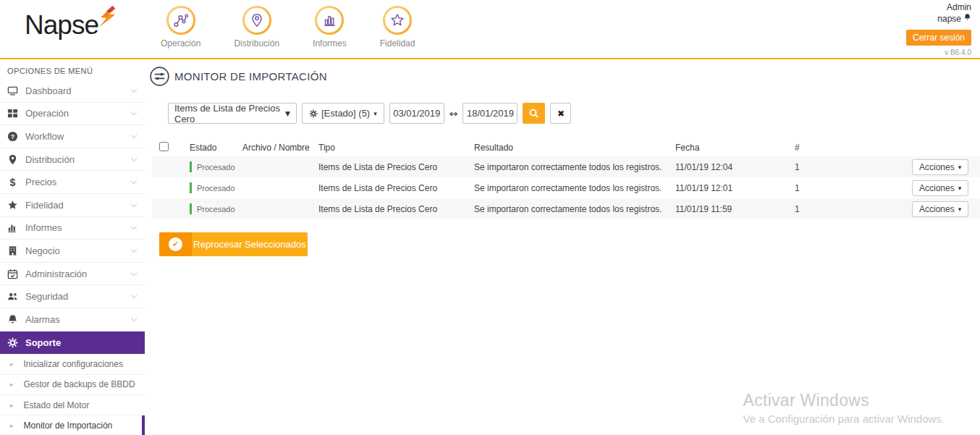 This screenshot has height=435, width=980. What do you see at coordinates (72, 20) in the screenshot?
I see `napse-logo: Napse` at bounding box center [72, 20].